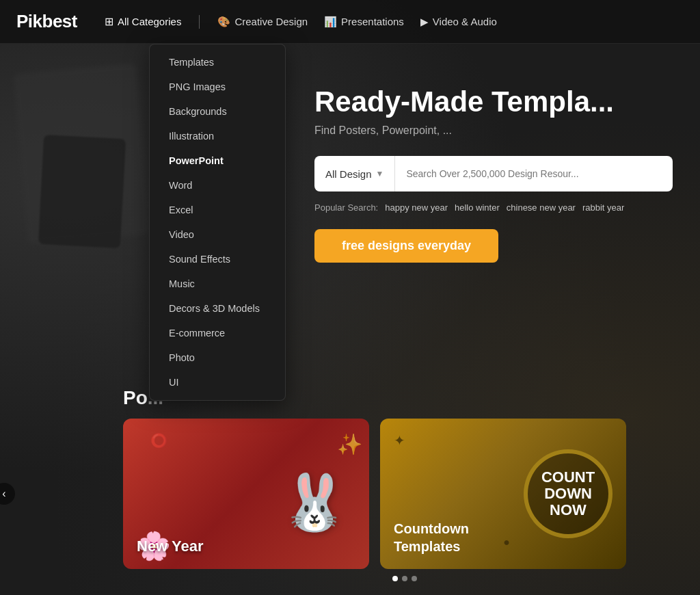 The width and height of the screenshot is (700, 595). What do you see at coordinates (350, 579) in the screenshot?
I see `dots-indicator` at bounding box center [350, 579].